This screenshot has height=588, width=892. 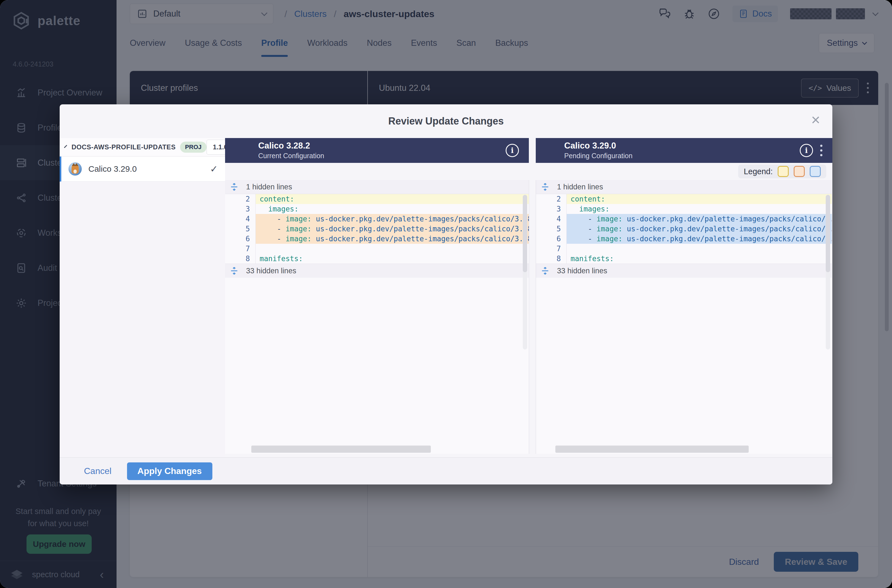 I want to click on pack-item-calico: Calico 3.29.0 ✓, so click(x=143, y=169).